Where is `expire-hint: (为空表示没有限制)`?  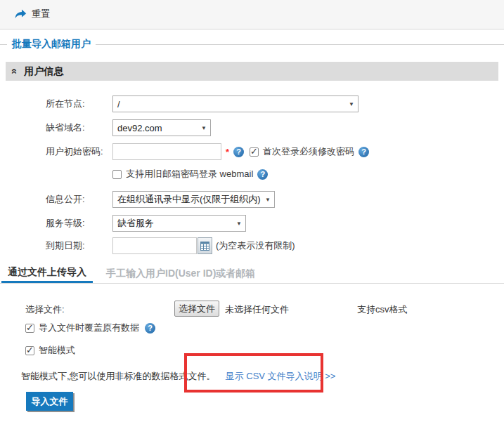 expire-hint: (为空表示没有限制) is located at coordinates (256, 246).